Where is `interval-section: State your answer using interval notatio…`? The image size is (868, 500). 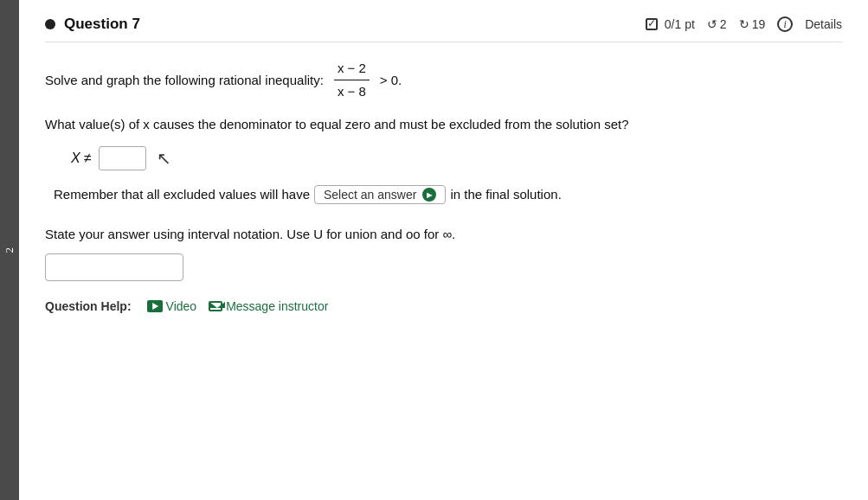
interval-section: State your answer using interval notatio… is located at coordinates (443, 253).